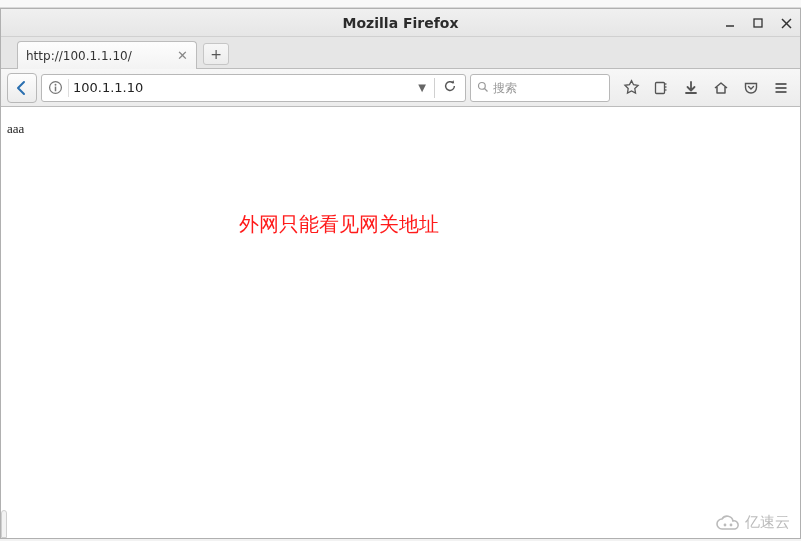 The height and width of the screenshot is (541, 801). What do you see at coordinates (483, 88) in the screenshot?
I see `search-icon` at bounding box center [483, 88].